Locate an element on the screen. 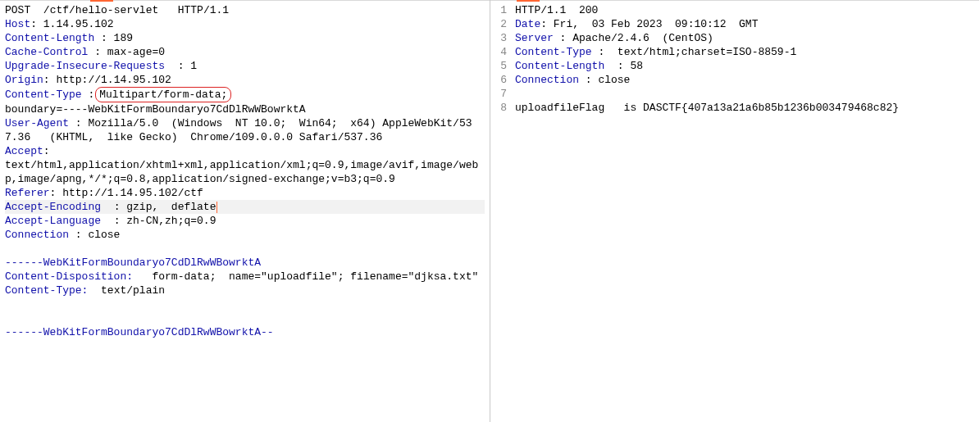 The image size is (980, 422). header-cache-control: Cache-Control : max-age=0 is located at coordinates (244, 52).